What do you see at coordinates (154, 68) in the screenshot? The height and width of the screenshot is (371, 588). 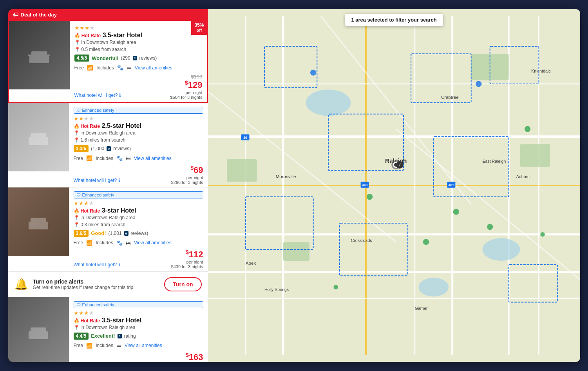 I see `view-amenities-1: View all amenities` at bounding box center [154, 68].